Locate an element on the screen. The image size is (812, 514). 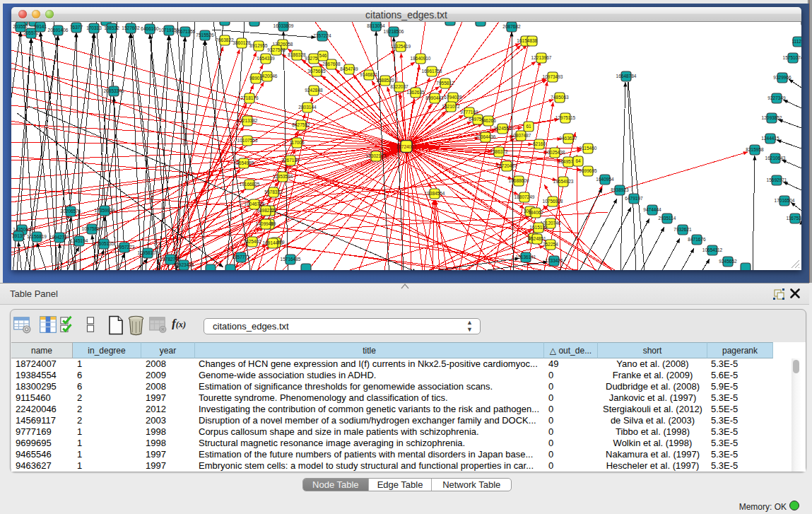
svg-text: 203557 is located at coordinates (20, 27).